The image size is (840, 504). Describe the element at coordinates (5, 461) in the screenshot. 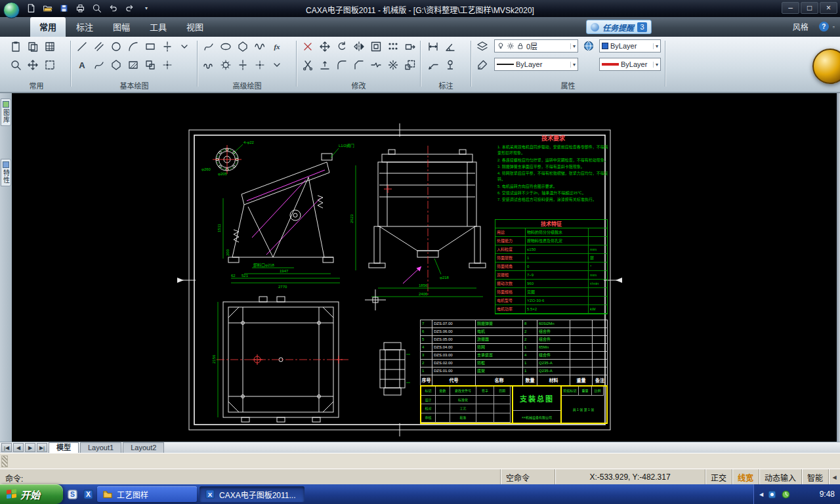

I see `panel-grip-handle` at that location.